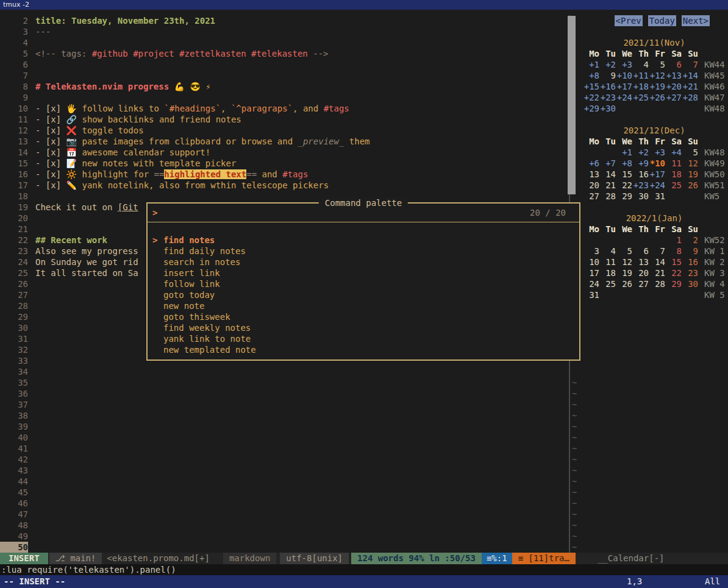 Image resolution: width=728 pixels, height=588 pixels. Describe the element at coordinates (284, 372) in the screenshot. I see `editor-line: 34` at that location.